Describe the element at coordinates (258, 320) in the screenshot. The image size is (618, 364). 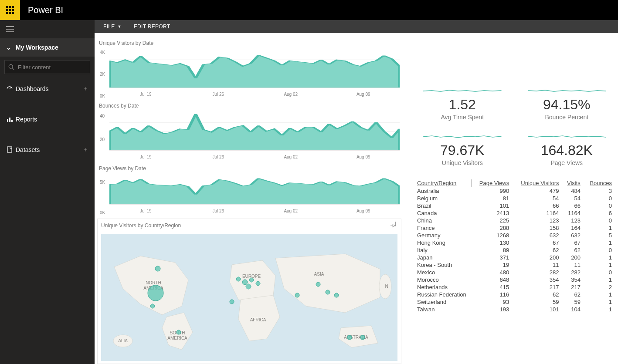
I see `svg-text: AFRICA` at that location.